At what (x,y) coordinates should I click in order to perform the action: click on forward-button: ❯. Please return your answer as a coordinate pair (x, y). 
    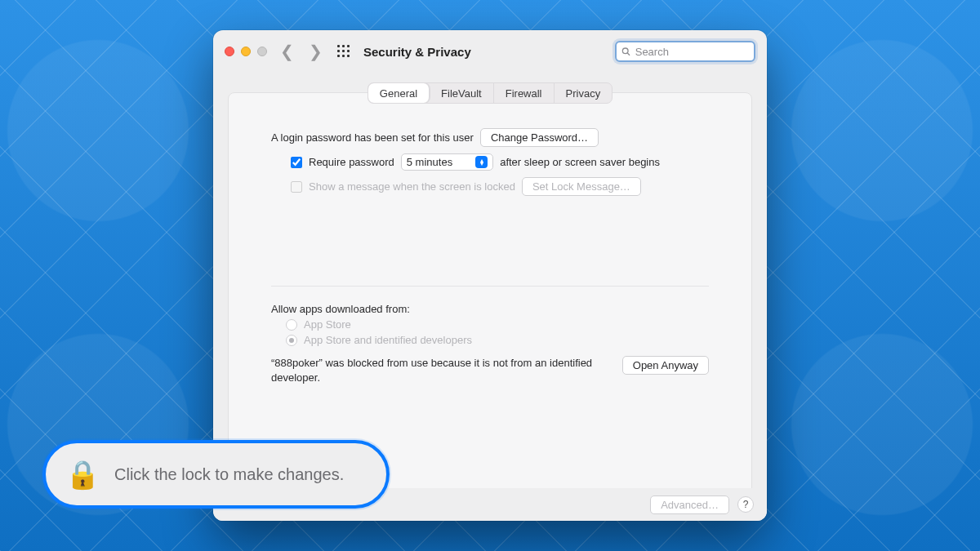
    Looking at the image, I should click on (315, 51).